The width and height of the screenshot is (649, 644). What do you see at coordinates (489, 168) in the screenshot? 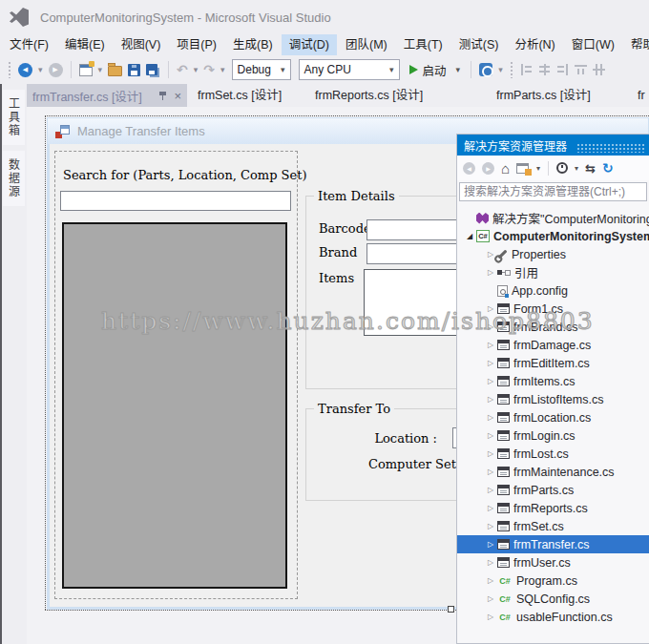
I see `nav-forward-c-icon` at bounding box center [489, 168].